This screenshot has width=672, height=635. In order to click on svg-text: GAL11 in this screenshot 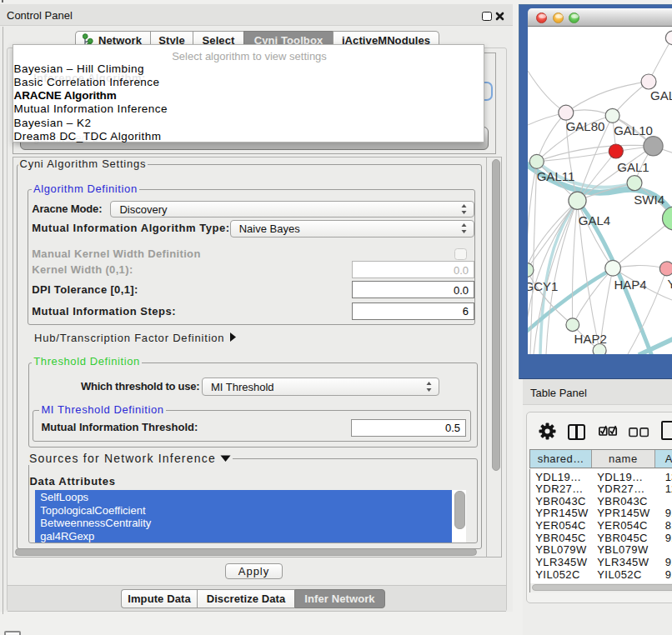, I will do `click(556, 177)`.